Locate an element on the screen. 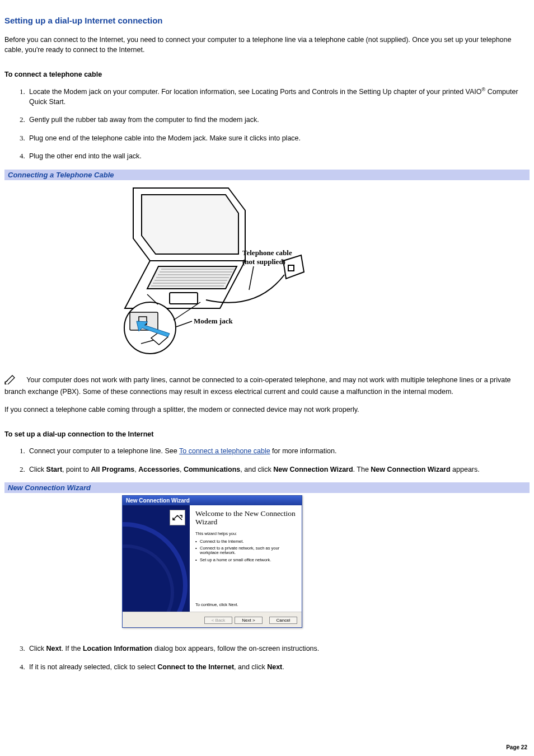 The width and height of the screenshot is (534, 756). intro-paragraph: Before you can connect to the Internet, … is located at coordinates (267, 45).